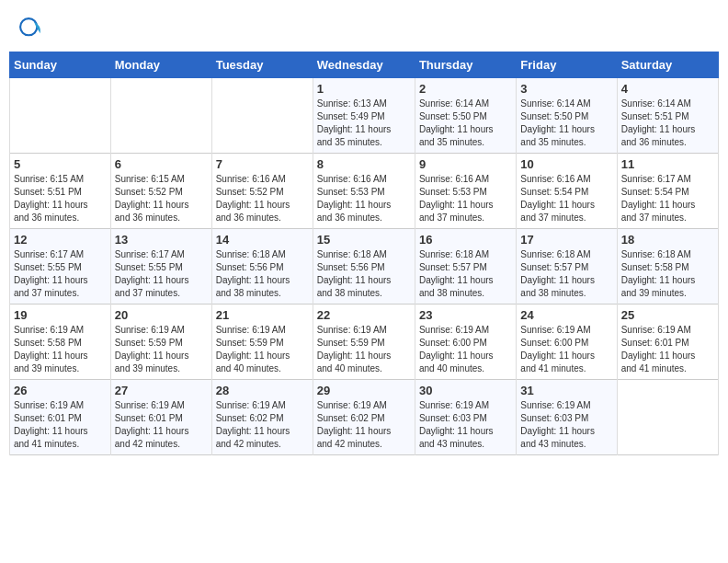 The image size is (728, 563). Describe the element at coordinates (364, 342) in the screenshot. I see `calendar-week-row: 19Sunrise: 6:19 AM Sunset: 5:58 PM Dayli…` at that location.